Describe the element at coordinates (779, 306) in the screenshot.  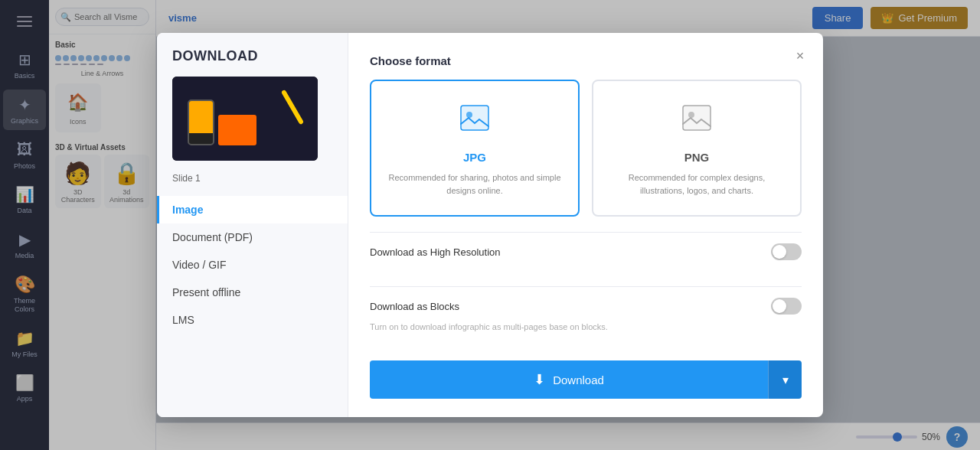
I see `blocks-toggle-knob` at that location.